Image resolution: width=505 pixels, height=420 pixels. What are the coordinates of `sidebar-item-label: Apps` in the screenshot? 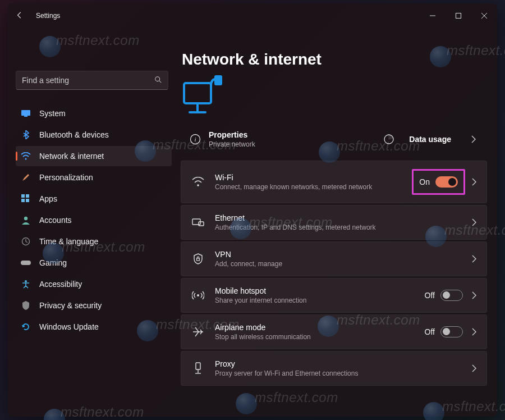 It's located at (48, 199).